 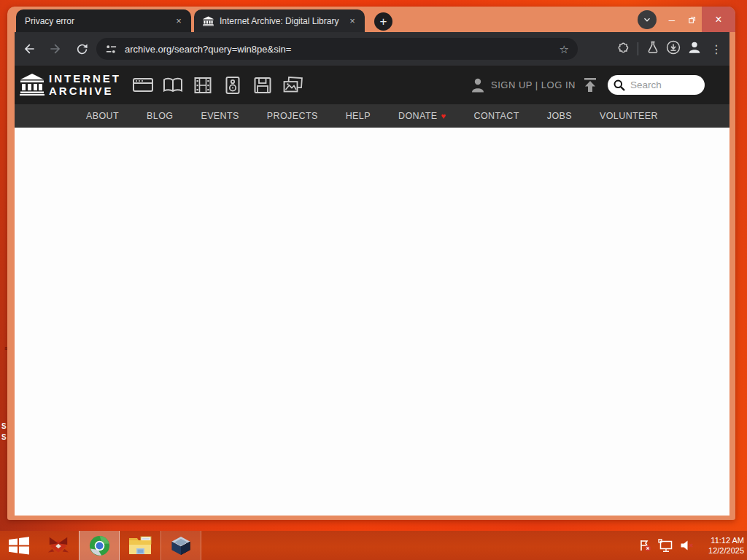 I want to click on toolbar-actions: ⋮, so click(x=670, y=49).